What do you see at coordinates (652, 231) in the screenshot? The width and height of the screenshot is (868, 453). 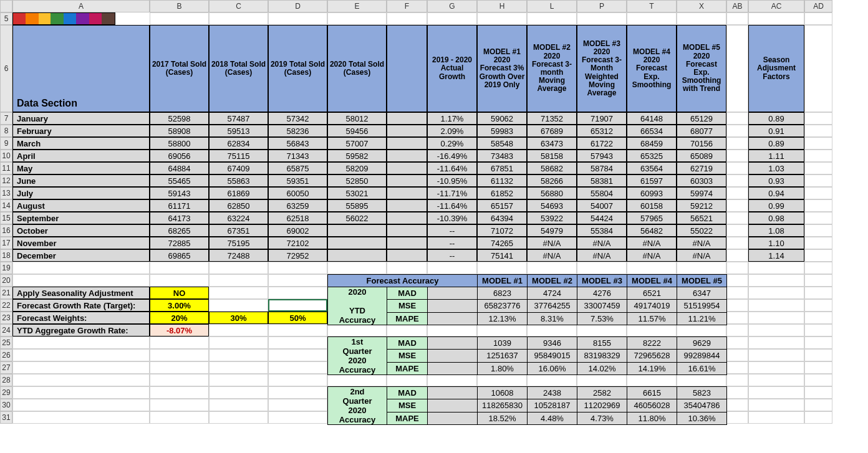 I see `cell: 56482` at bounding box center [652, 231].